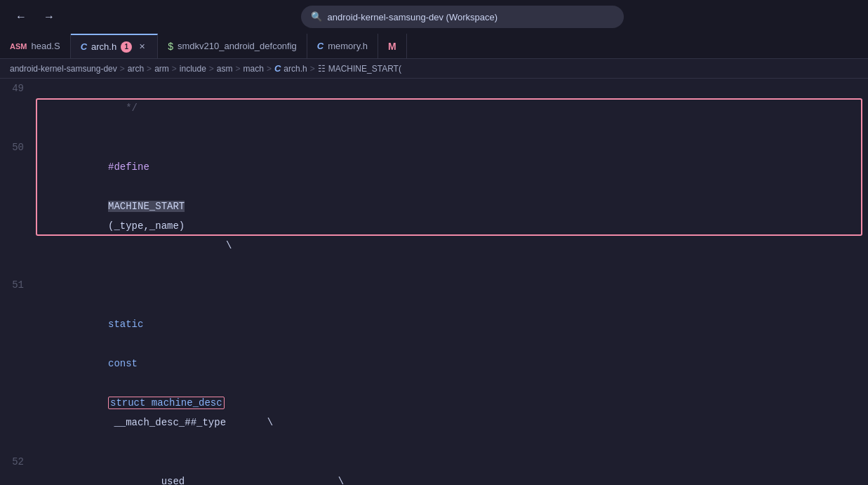 This screenshot has width=868, height=485. Describe the element at coordinates (393, 46) in the screenshot. I see `tab-m: M` at that location.